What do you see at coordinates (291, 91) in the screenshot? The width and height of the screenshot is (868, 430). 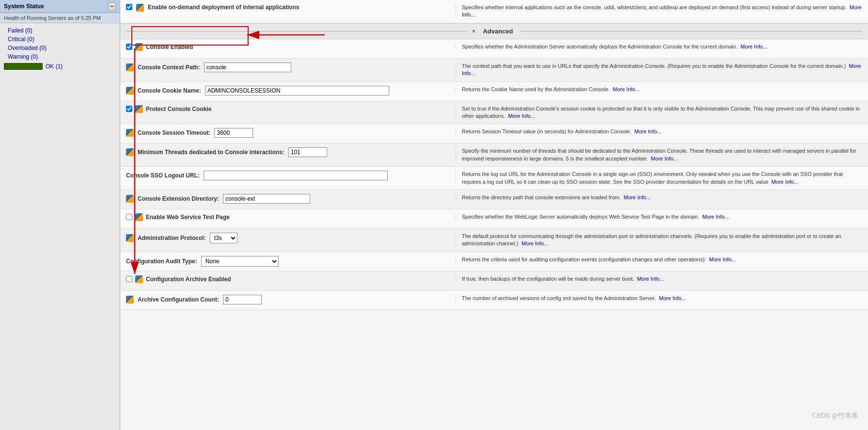 I see `console-cookie-name-field: Console Cookie Name:` at bounding box center [291, 91].